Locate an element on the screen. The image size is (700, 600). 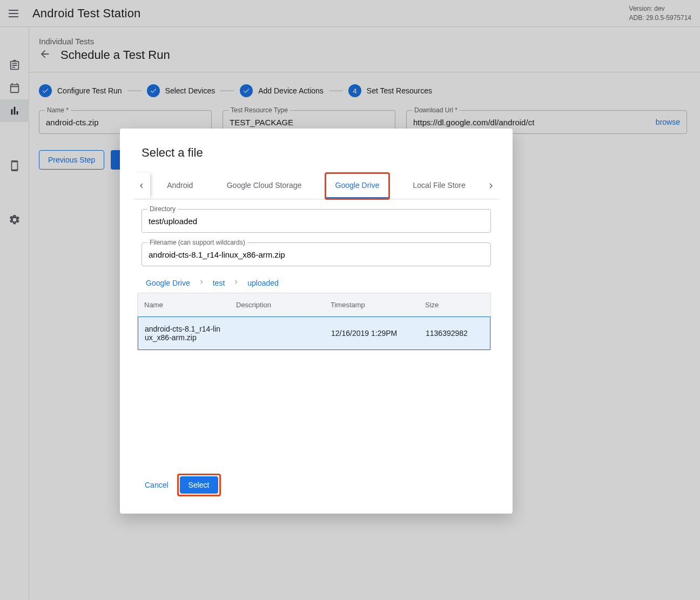
directory-input is located at coordinates (317, 221).